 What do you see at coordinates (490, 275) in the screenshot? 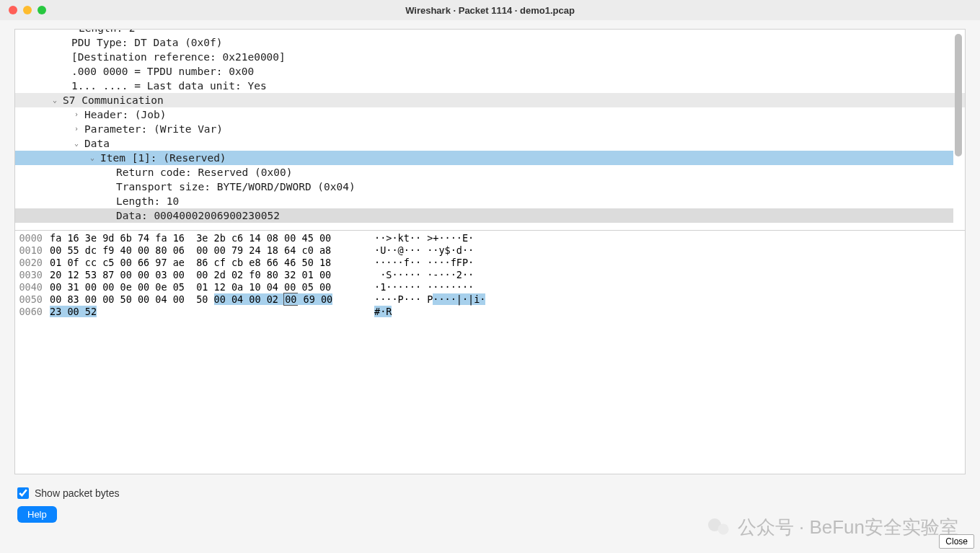
I see `hex-row: 0030 20 12 53 87 00 00 03 00 00 2d 02 f0…` at bounding box center [490, 275].